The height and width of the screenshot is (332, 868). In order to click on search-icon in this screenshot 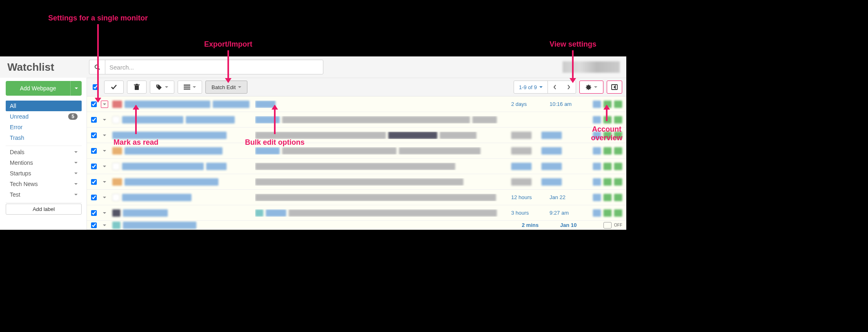, I will do `click(97, 67)`.